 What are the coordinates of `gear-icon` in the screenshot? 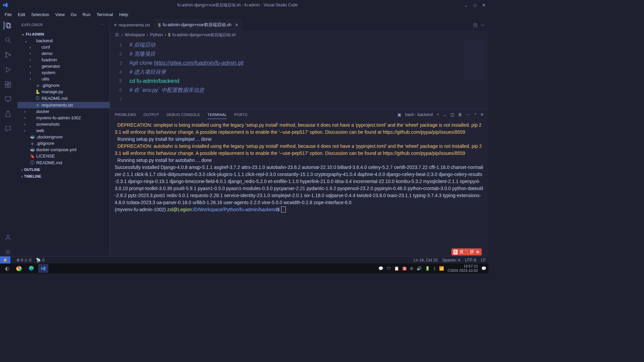 It's located at (8, 252).